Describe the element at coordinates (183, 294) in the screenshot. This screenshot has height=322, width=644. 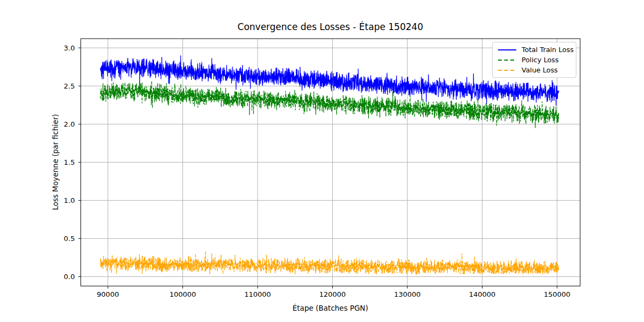
I see `x-tick-label: 100000` at that location.